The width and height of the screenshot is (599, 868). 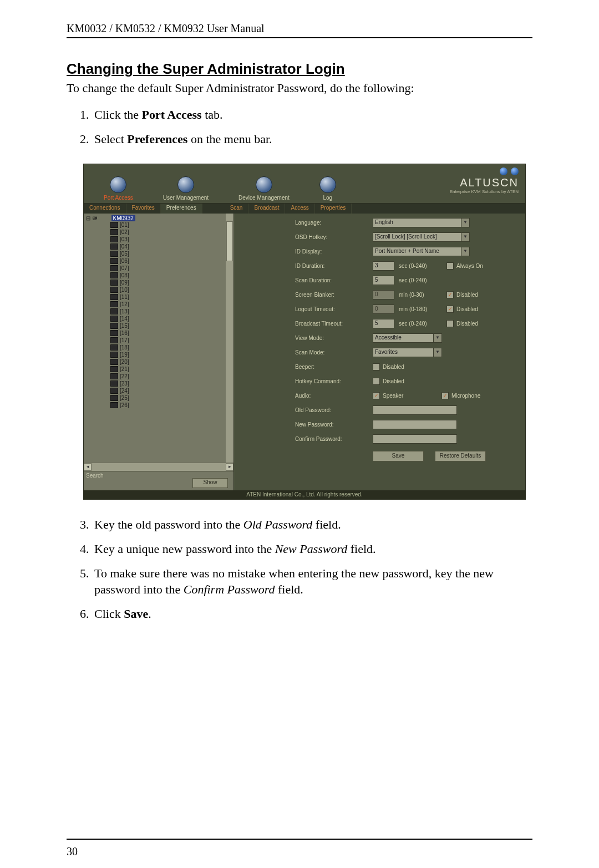 What do you see at coordinates (450, 309) in the screenshot?
I see `logout-disabled-checkbox: ✓` at bounding box center [450, 309].